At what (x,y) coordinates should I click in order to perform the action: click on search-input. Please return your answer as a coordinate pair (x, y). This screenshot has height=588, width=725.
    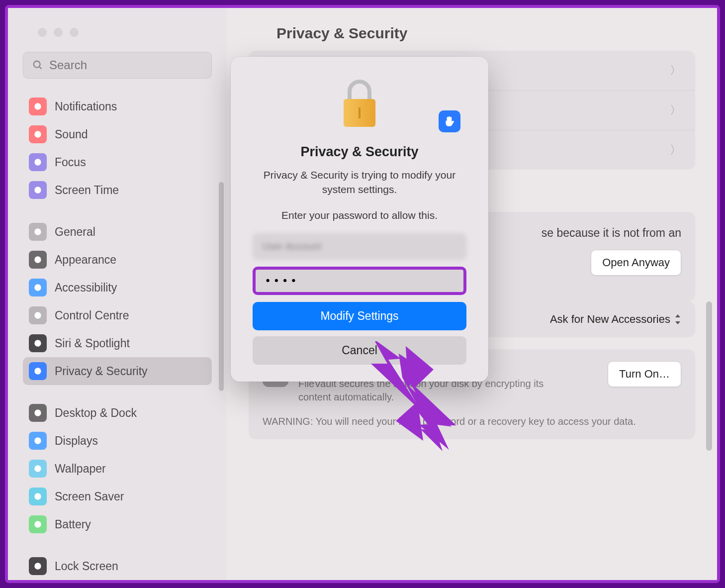
    Looking at the image, I should click on (126, 65).